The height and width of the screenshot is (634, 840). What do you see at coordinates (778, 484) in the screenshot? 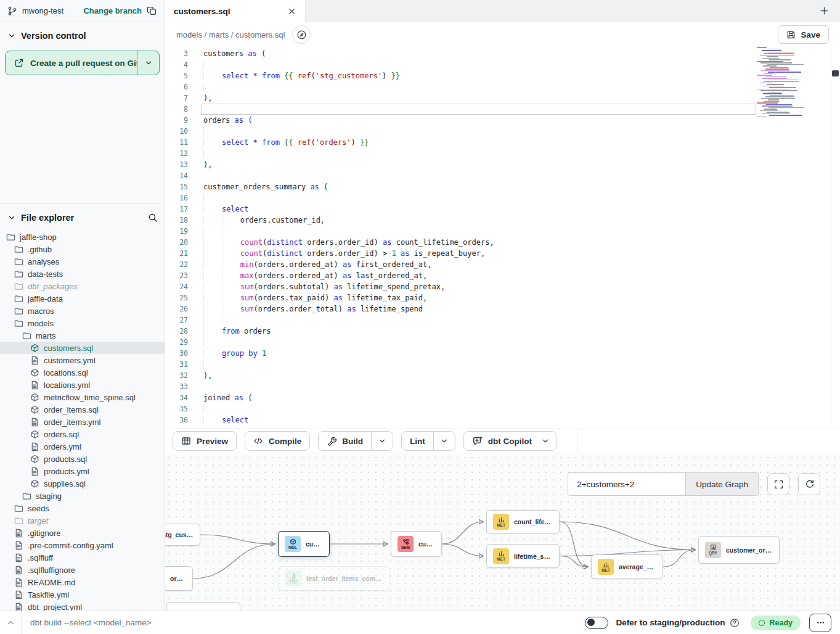
I see `fullscreen-button` at bounding box center [778, 484].